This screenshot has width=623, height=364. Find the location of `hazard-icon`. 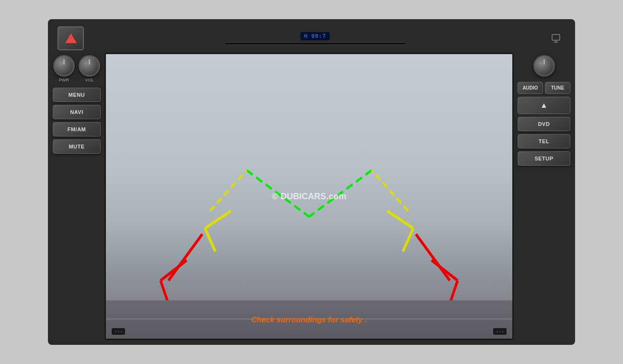

hazard-icon is located at coordinates (71, 38).